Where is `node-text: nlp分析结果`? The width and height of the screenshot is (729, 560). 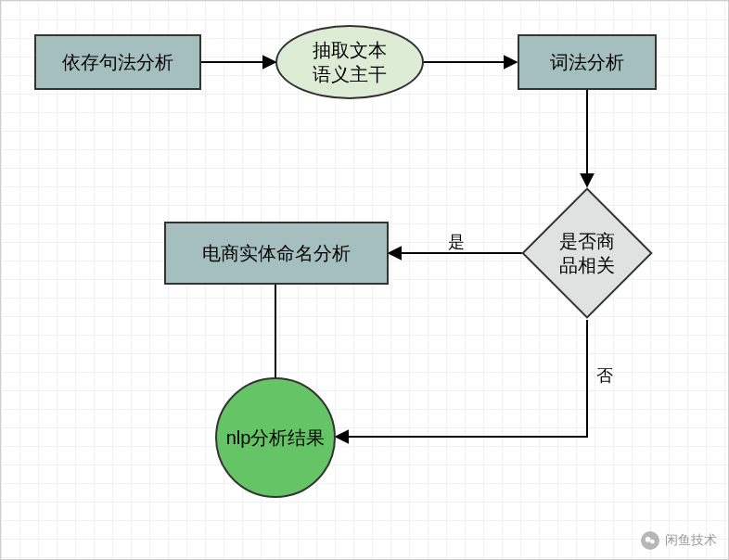 node-text: nlp分析结果 is located at coordinates (276, 438).